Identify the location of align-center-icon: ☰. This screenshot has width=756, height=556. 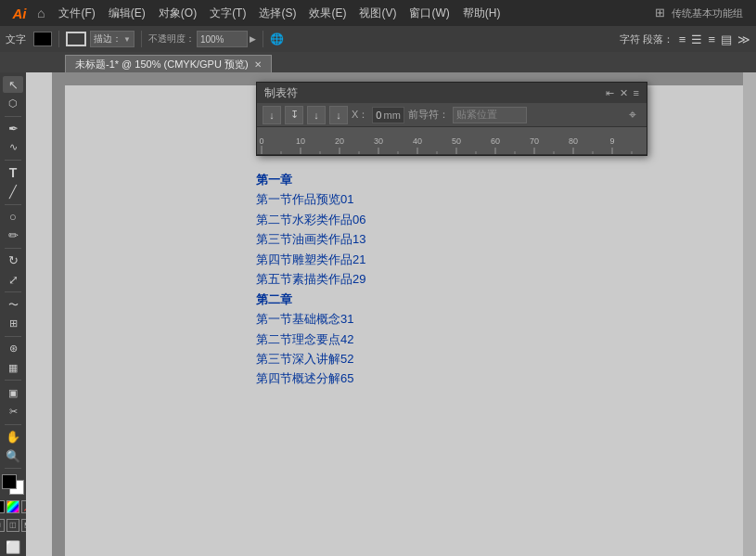
(697, 39).